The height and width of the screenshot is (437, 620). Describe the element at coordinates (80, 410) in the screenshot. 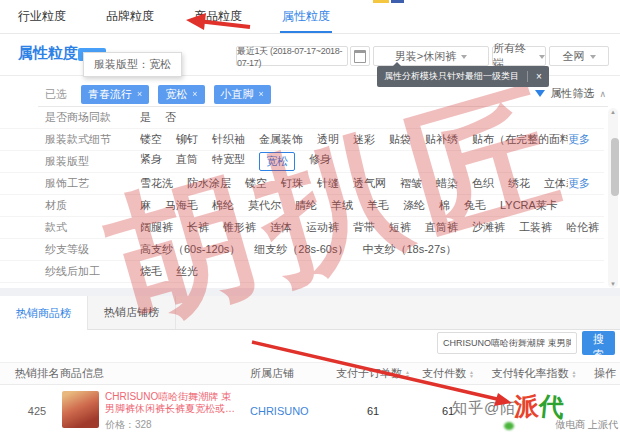

I see `product-thumbnail` at that location.